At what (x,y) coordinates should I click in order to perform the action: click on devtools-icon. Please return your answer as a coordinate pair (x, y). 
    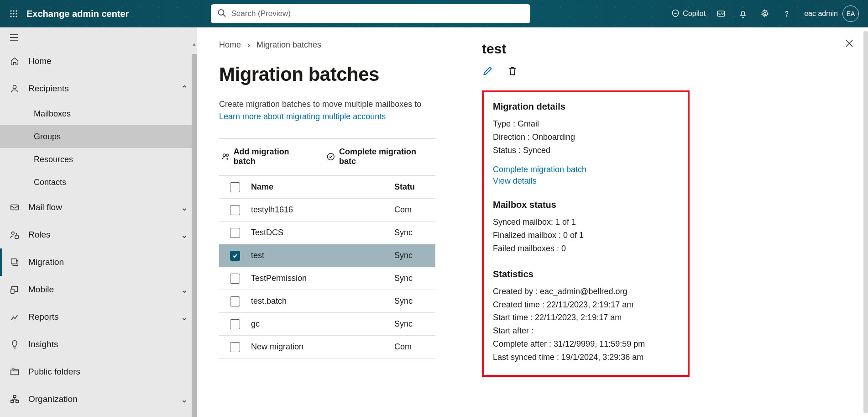
    Looking at the image, I should click on (721, 14).